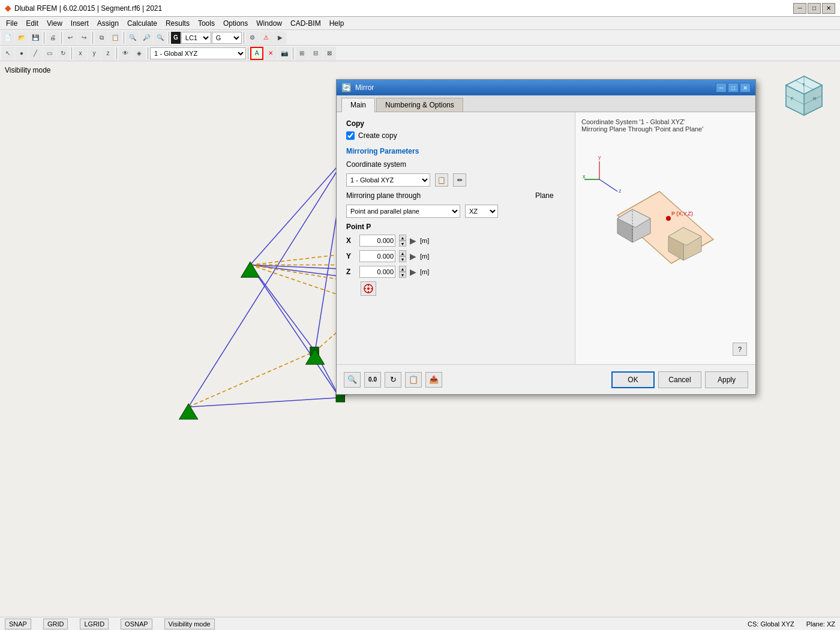  What do you see at coordinates (434, 380) in the screenshot?
I see `footer-export-btn: 📤` at bounding box center [434, 380].